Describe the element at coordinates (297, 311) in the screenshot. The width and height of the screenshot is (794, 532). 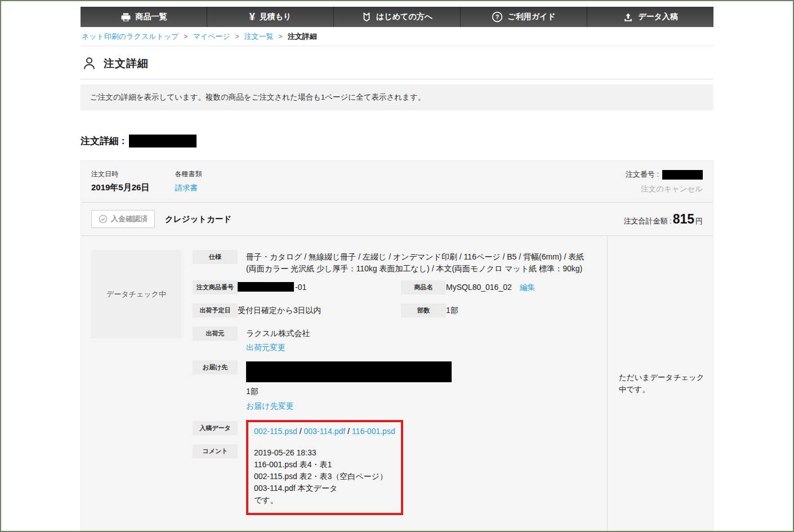
I see `ship-date-pair: 出荷予定日 受付日確定から3日以内` at that location.